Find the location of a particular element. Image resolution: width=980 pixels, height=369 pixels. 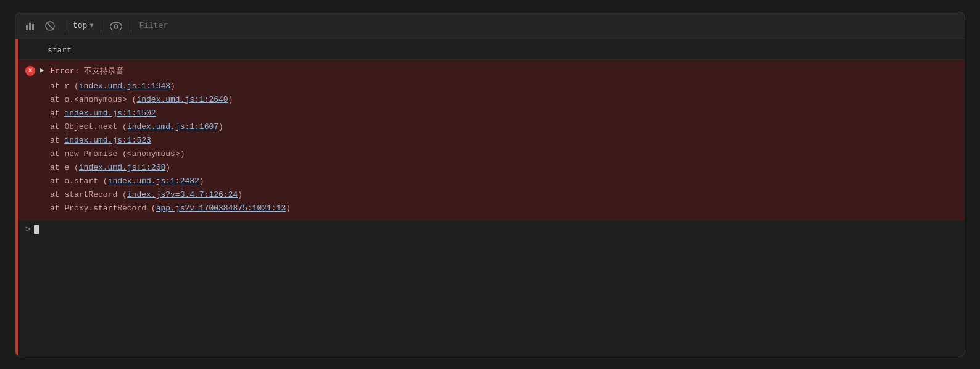

stack-line-2: at index.umd.js:1:1502 is located at coordinates (504, 114).